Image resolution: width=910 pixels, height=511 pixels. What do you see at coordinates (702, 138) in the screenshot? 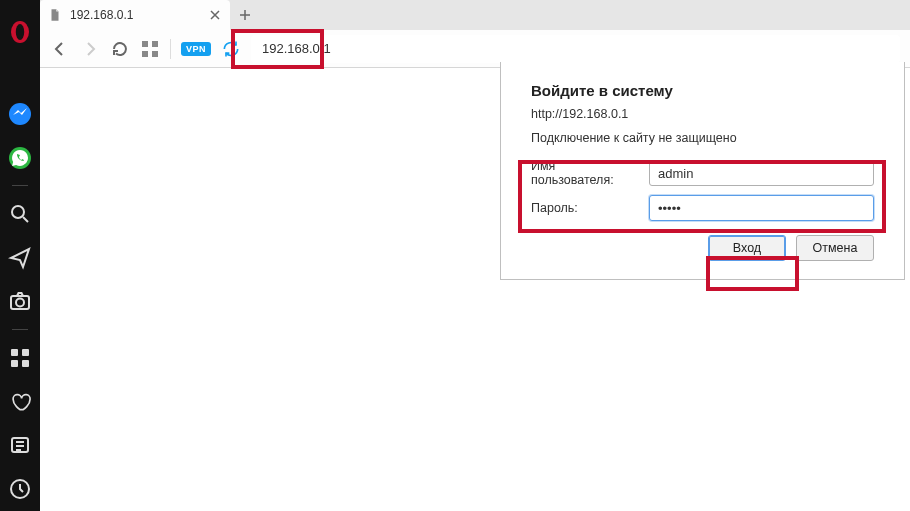
I see `auth-dialog-warning: Подключение к сайту не защищено` at bounding box center [702, 138].